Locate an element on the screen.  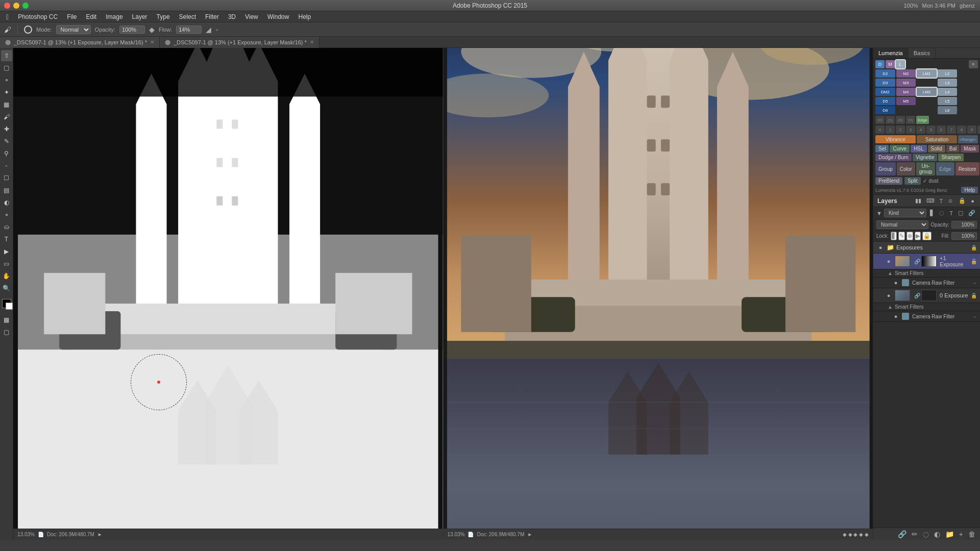
tool-text: T is located at coordinates (7, 239).